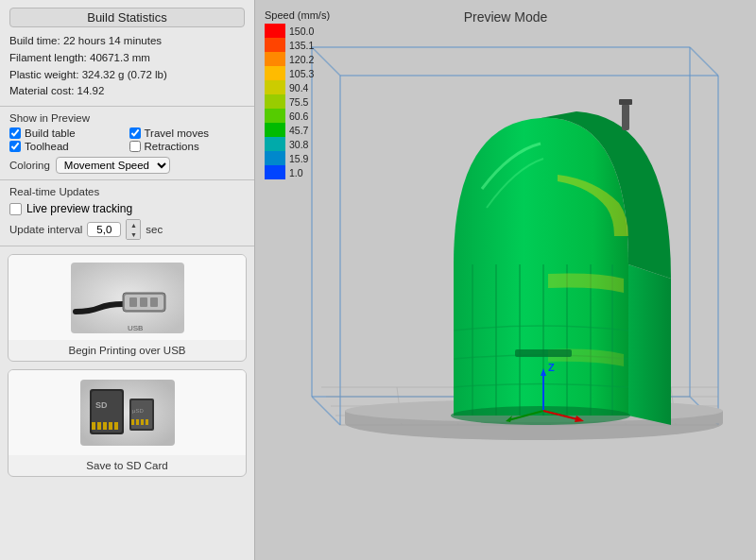 The height and width of the screenshot is (560, 756). I want to click on legend-item: 1.0, so click(302, 172).